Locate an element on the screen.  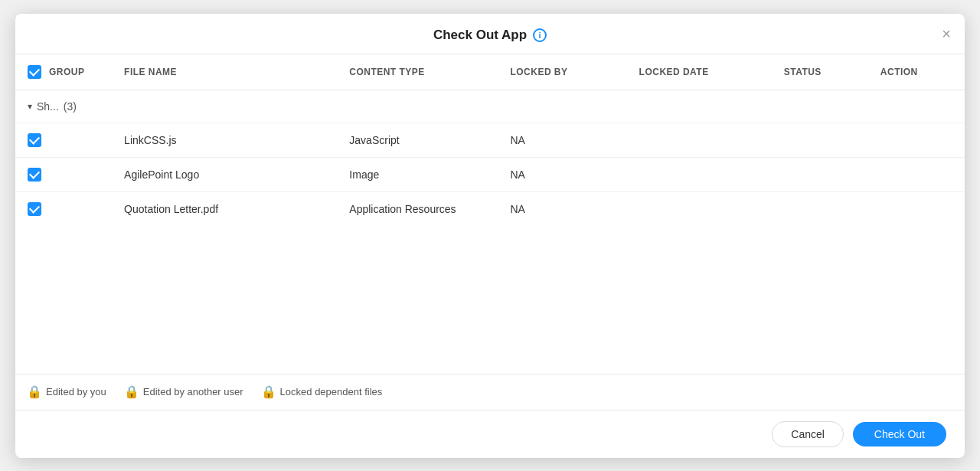
checkout-button: Check Out is located at coordinates (900, 434).